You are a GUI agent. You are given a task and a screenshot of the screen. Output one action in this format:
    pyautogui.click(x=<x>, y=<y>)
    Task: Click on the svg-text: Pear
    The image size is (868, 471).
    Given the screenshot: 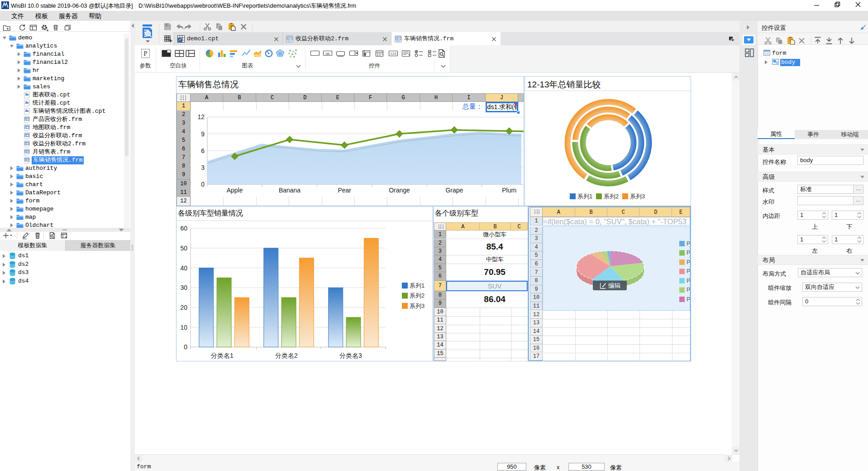 What is the action you would take?
    pyautogui.click(x=344, y=190)
    